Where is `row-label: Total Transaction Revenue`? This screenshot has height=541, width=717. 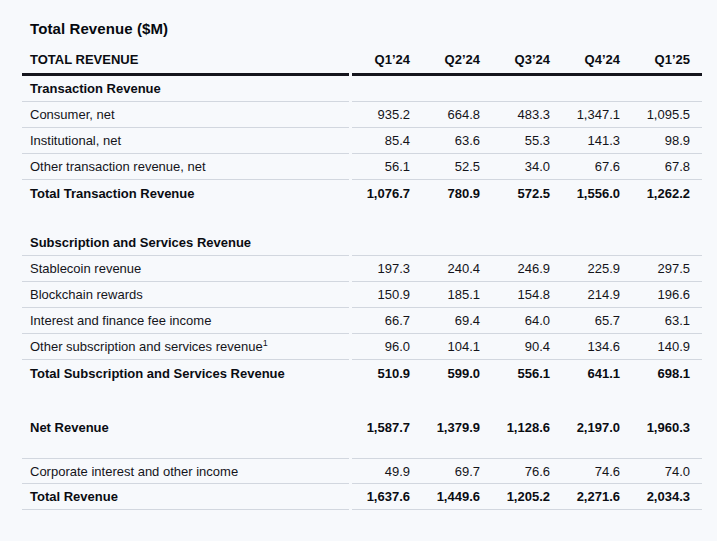 row-label: Total Transaction Revenue is located at coordinates (186, 193).